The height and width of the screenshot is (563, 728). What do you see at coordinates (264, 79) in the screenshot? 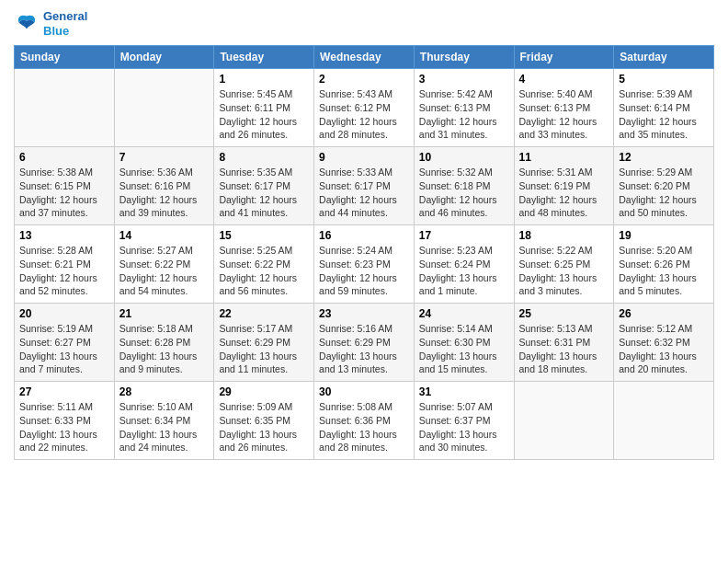
I see `day-number: 1` at bounding box center [264, 79].